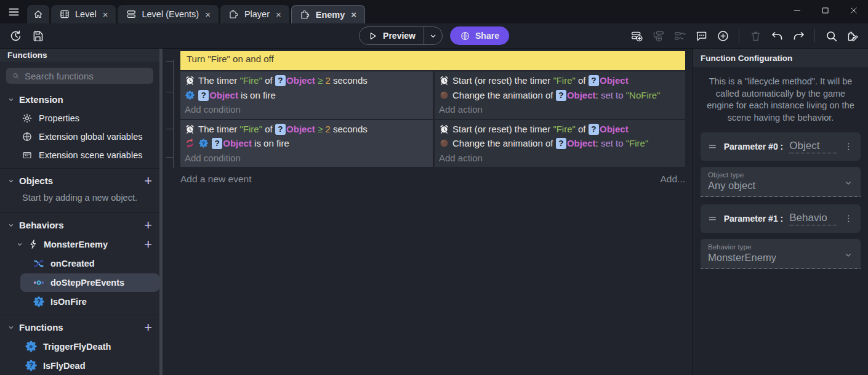 The image size is (868, 375). Describe the element at coordinates (90, 264) in the screenshot. I see `sidebar-item-oncreated: onCreated` at that location.